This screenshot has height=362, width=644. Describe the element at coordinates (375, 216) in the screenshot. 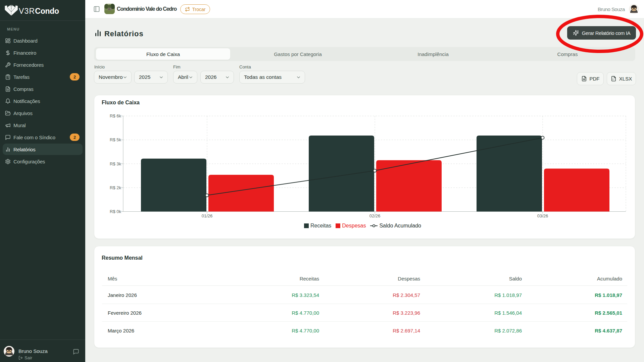

I see `svg-text: 02/26` at that location.